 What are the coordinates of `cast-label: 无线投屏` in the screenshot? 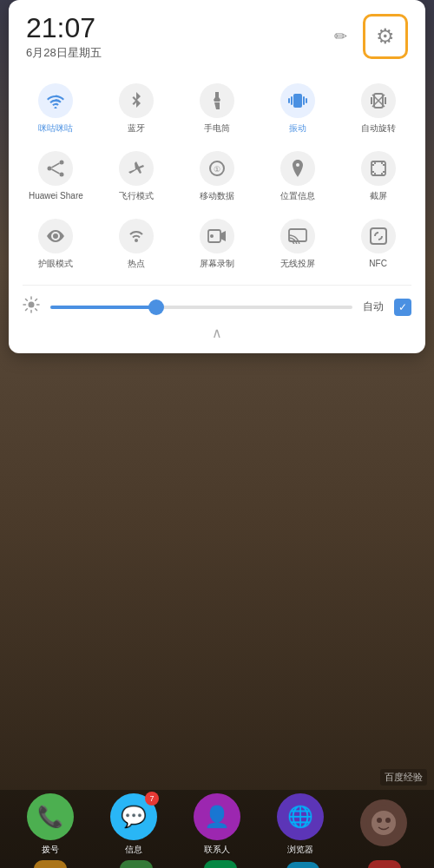 It's located at (298, 264).